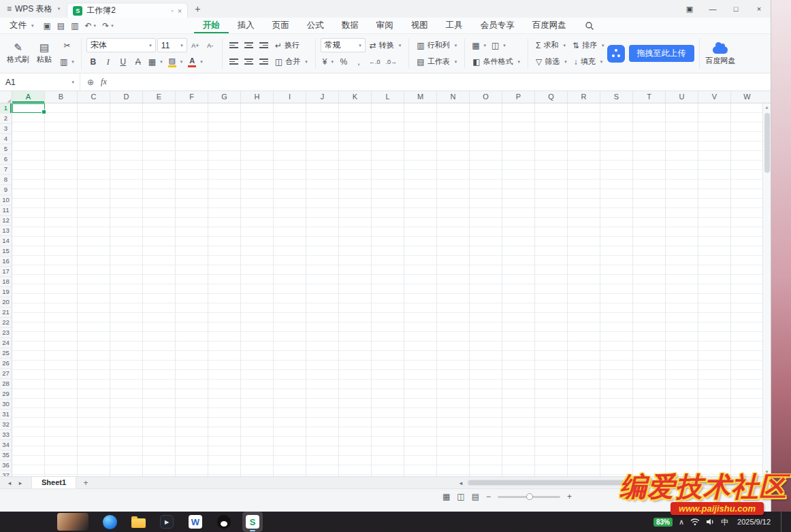  I want to click on row-header-8: 8, so click(5, 180).